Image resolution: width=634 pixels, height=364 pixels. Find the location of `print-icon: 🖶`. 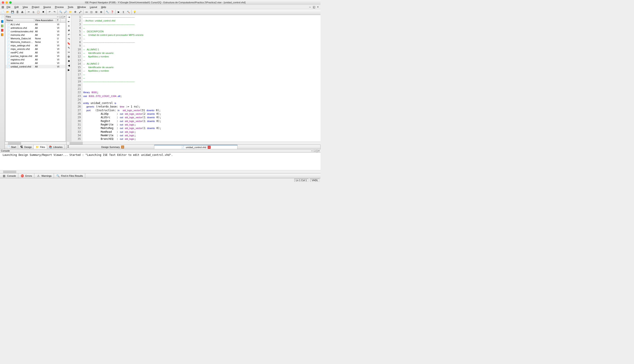

print-icon: 🖶 is located at coordinates (22, 12).